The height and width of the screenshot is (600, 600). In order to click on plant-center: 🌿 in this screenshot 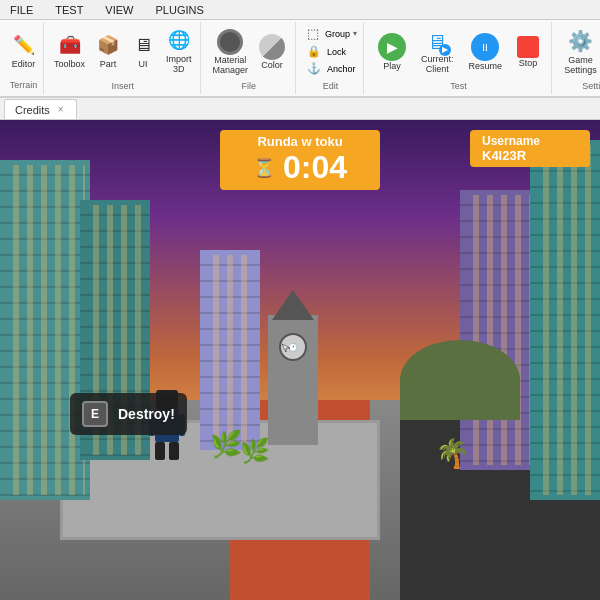, I will do `click(255, 451)`.